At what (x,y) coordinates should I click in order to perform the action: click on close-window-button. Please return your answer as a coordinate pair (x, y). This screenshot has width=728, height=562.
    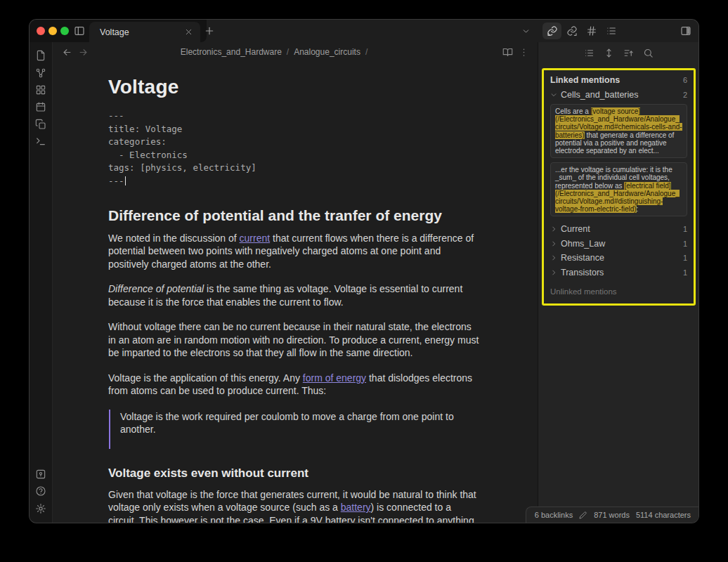
    Looking at the image, I should click on (41, 31).